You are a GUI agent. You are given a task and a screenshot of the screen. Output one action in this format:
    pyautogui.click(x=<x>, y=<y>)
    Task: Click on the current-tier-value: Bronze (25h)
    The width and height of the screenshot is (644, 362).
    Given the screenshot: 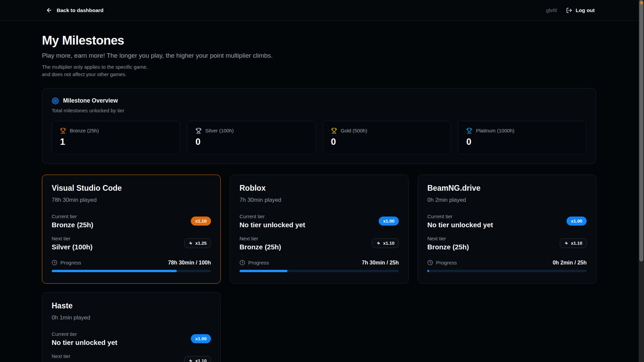 What is the action you would take?
    pyautogui.click(x=72, y=225)
    